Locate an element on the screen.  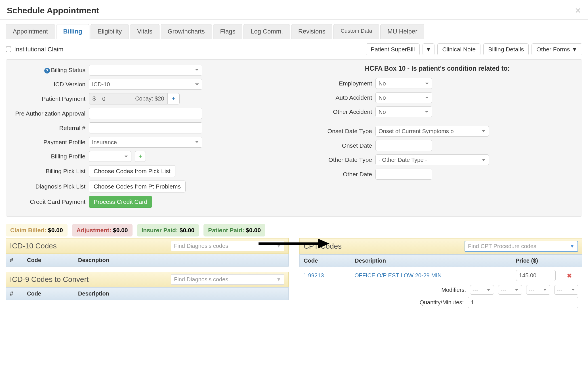
billing-picklist-label: Billing Pick List is located at coordinates (49, 171).